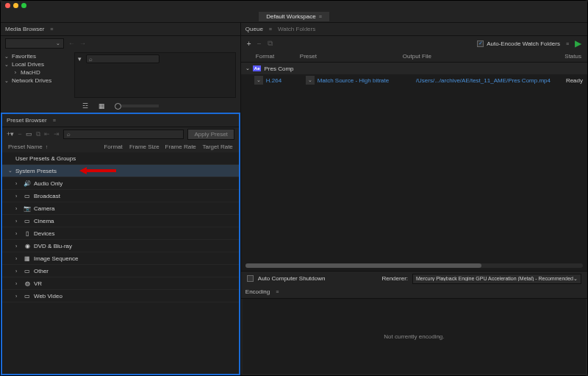  What do you see at coordinates (25, 29) in the screenshot?
I see `media-browser-tab: Media Browser` at bounding box center [25, 29].